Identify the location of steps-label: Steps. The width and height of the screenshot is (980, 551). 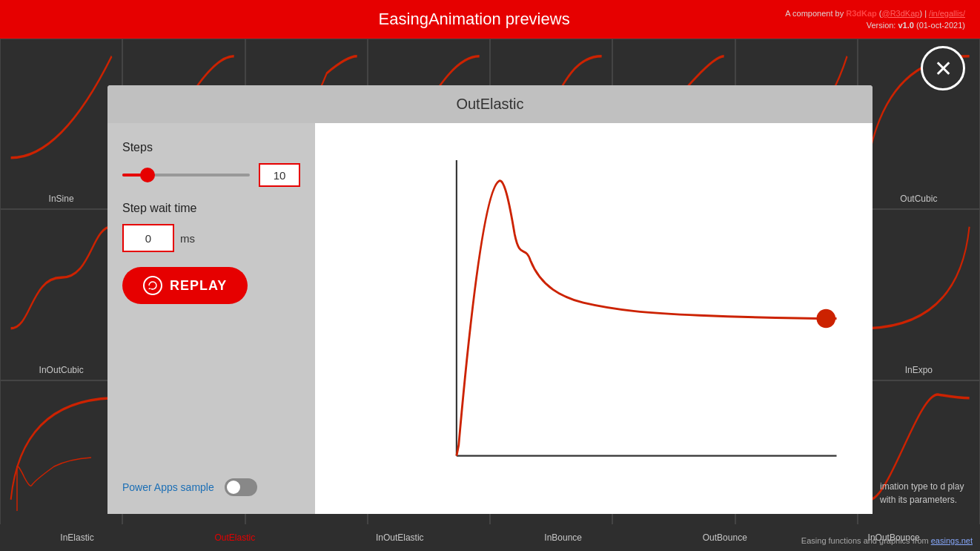
(211, 148).